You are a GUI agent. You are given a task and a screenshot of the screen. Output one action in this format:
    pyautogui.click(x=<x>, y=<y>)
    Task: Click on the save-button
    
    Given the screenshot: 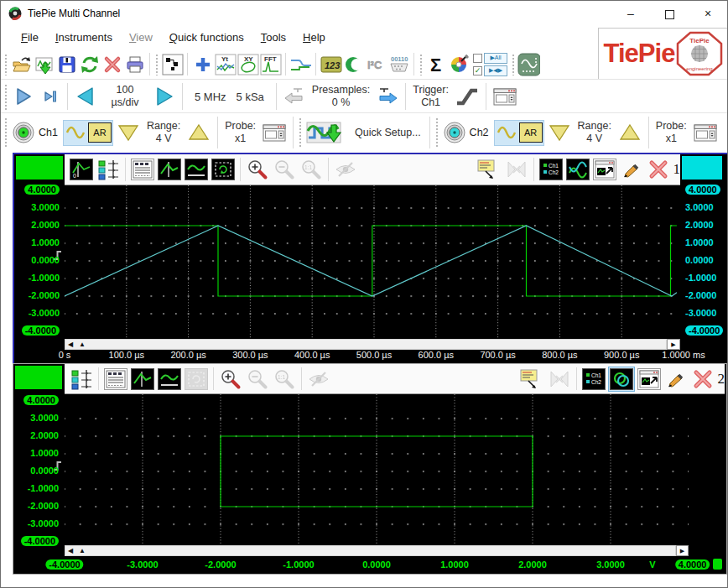 What is the action you would take?
    pyautogui.click(x=67, y=64)
    